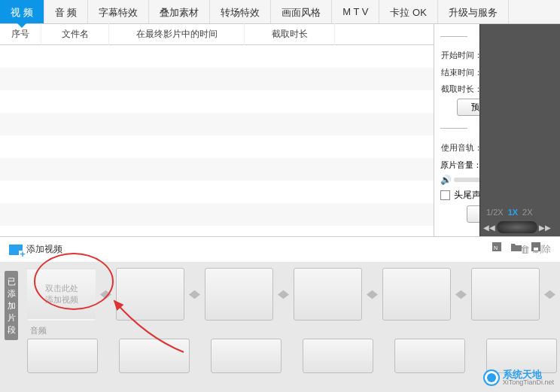  What do you see at coordinates (280, 249) in the screenshot?
I see `list-toolbar: 添加视频 🗑 删除` at bounding box center [280, 249].